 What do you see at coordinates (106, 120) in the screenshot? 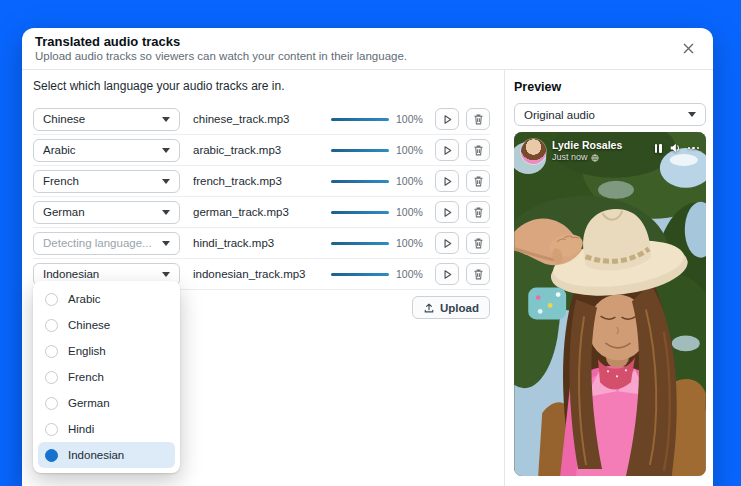
I see `language-select: Chinese` at bounding box center [106, 120].